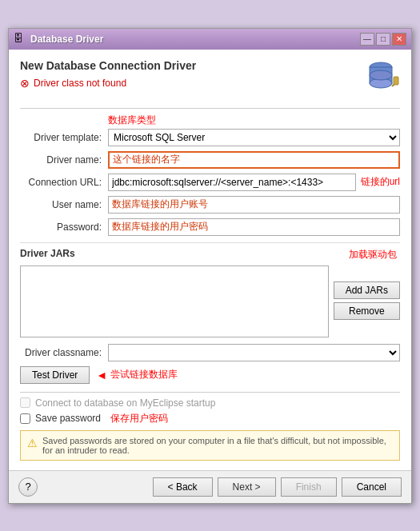 The image size is (420, 531). I want to click on close-button: ✕, so click(399, 39).